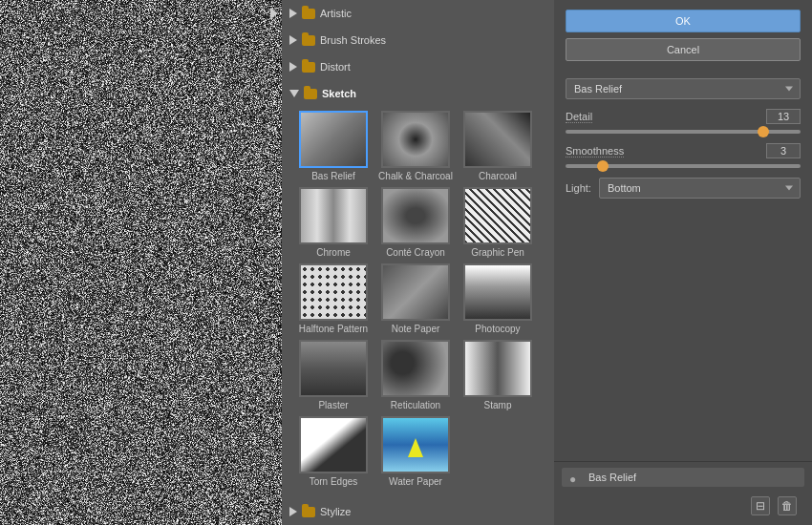  Describe the element at coordinates (416, 216) in the screenshot. I see `thumb-img-conte-crayon` at that location.